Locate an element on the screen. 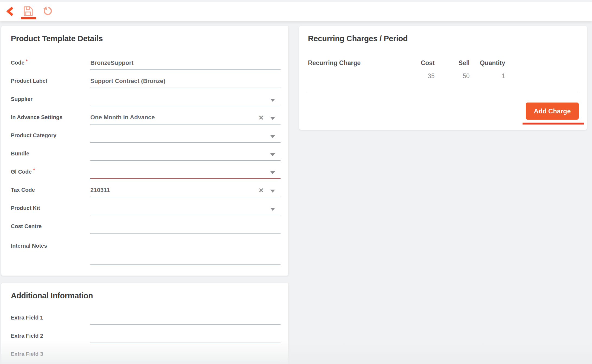 The image size is (592, 364). in-advance-settings-select: One Month in Advance ✕ is located at coordinates (186, 119).